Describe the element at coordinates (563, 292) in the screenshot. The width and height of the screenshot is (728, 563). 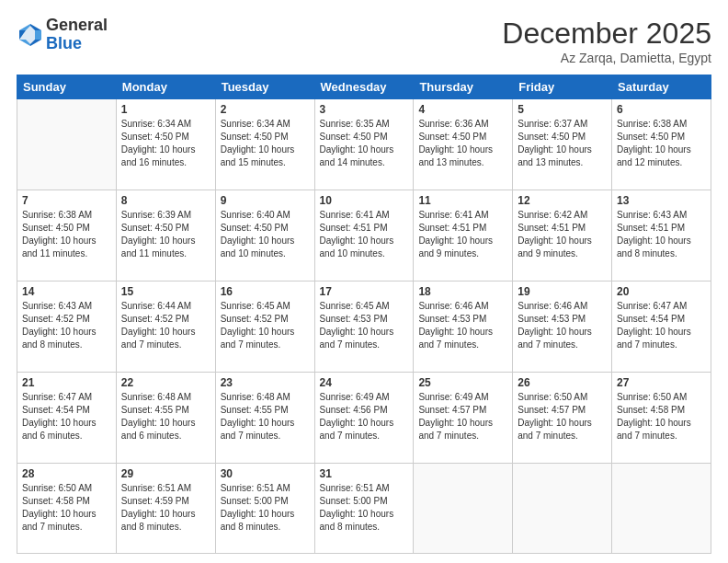
I see `day-number: 19` at that location.